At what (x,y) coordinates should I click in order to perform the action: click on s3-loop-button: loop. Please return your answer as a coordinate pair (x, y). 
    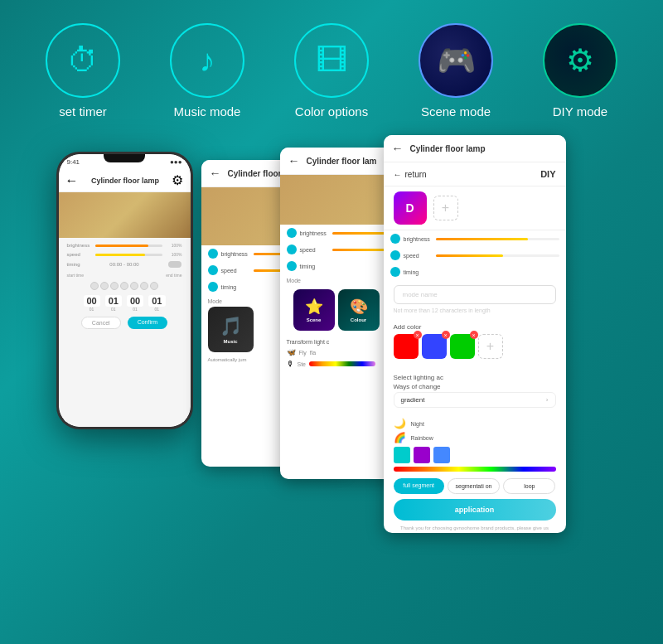
    Looking at the image, I should click on (529, 486).